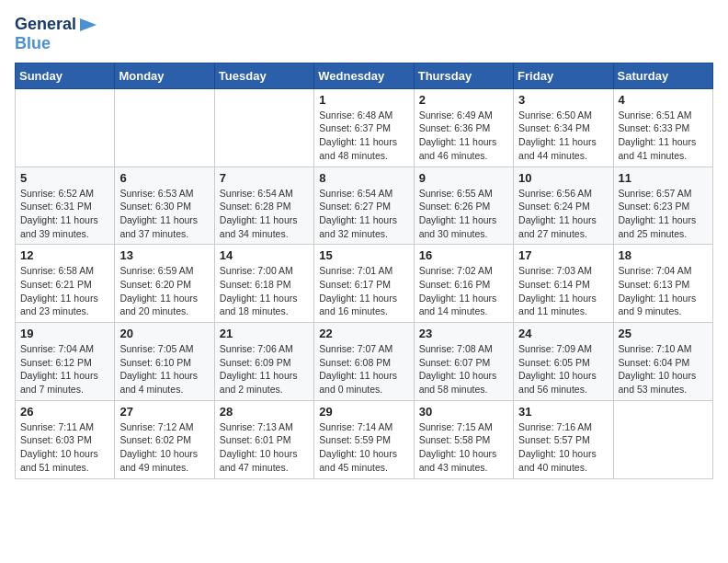 The image size is (728, 563). I want to click on column-header-thursday: Thursday, so click(463, 75).